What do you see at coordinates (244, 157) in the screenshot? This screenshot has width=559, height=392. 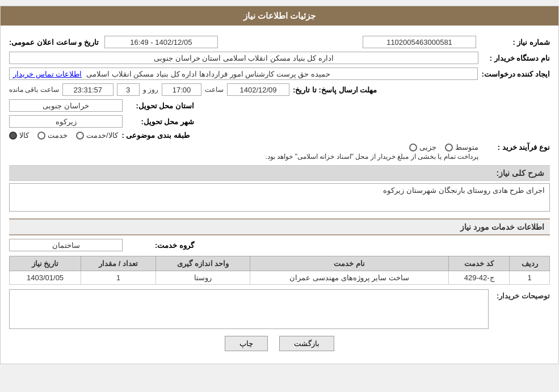 I see `farvanad-note: پرداخت تمام یا بخشی از مبلغ خریدار از مح…` at bounding box center [244, 157].